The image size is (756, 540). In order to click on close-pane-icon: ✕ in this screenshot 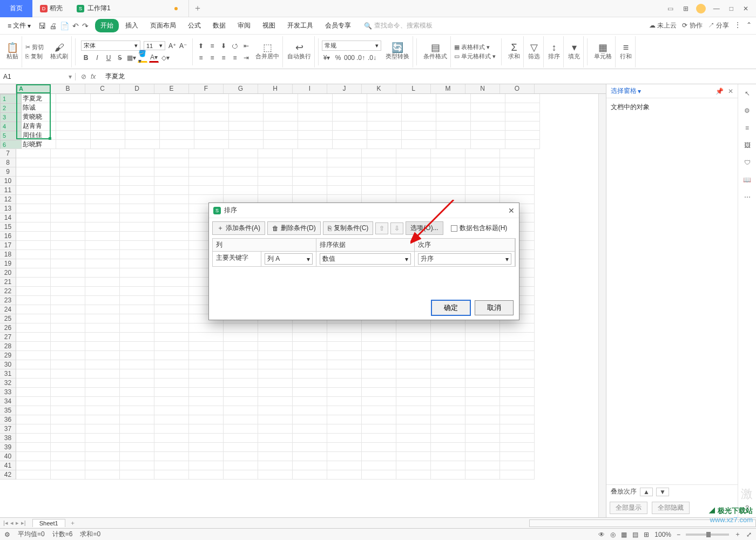, I will do `click(731, 91)`.